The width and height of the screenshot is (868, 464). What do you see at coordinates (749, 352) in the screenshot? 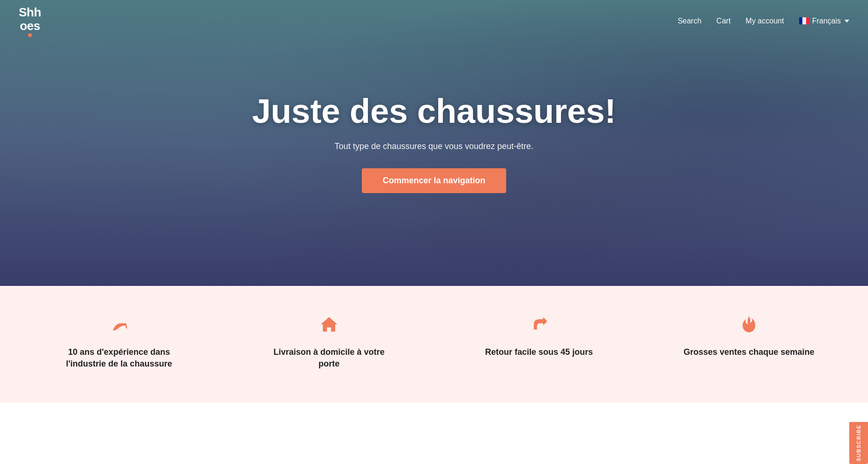
I see `feature-text: Grosses ventes chaque semaine` at bounding box center [749, 352].